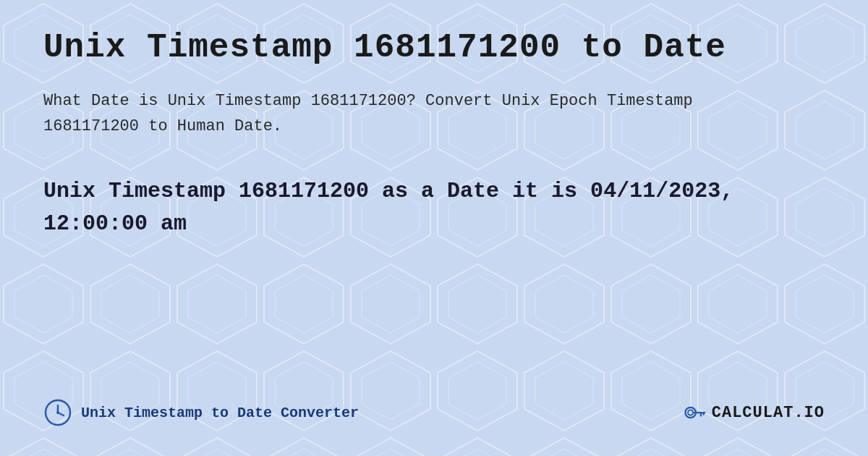 This screenshot has height=456, width=868. Describe the element at coordinates (768, 413) in the screenshot. I see `calculat-brand-text: CALCULAT.IO` at that location.